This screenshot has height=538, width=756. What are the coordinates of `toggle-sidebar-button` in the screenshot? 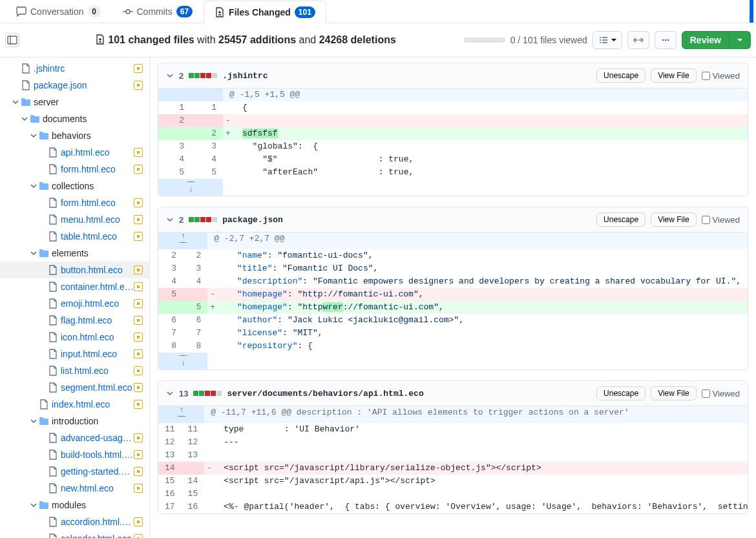 It's located at (12, 40).